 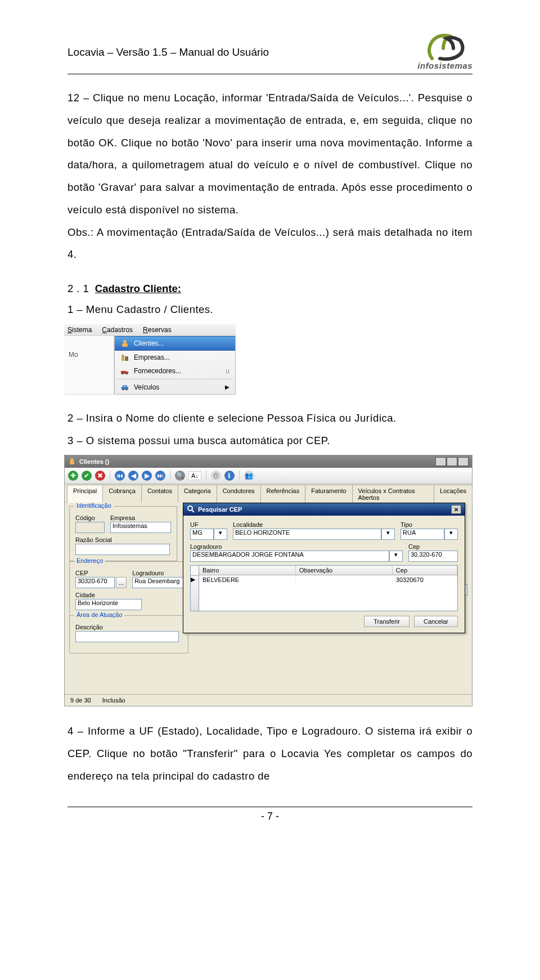 I want to click on field-empresa: Infosistemas, so click(x=141, y=527).